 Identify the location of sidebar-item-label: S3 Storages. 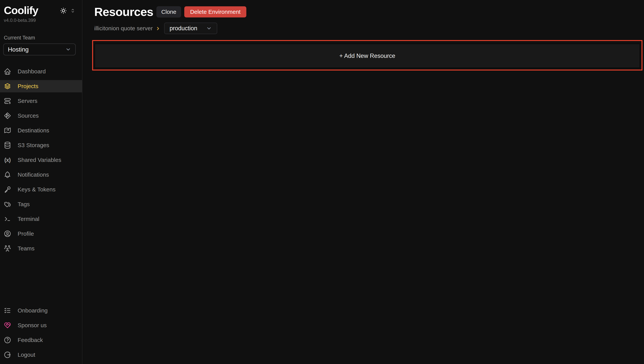
(34, 145).